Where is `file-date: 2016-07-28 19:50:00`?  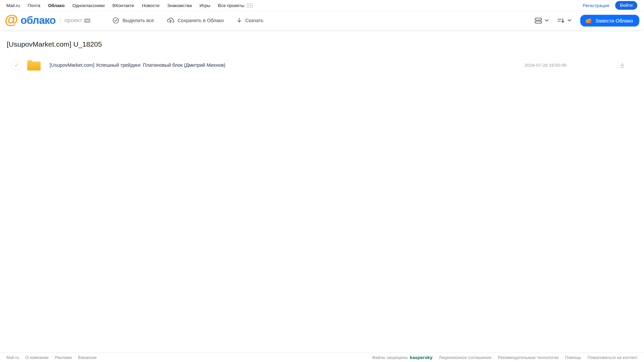
file-date: 2016-07-28 19:50:00 is located at coordinates (546, 65).